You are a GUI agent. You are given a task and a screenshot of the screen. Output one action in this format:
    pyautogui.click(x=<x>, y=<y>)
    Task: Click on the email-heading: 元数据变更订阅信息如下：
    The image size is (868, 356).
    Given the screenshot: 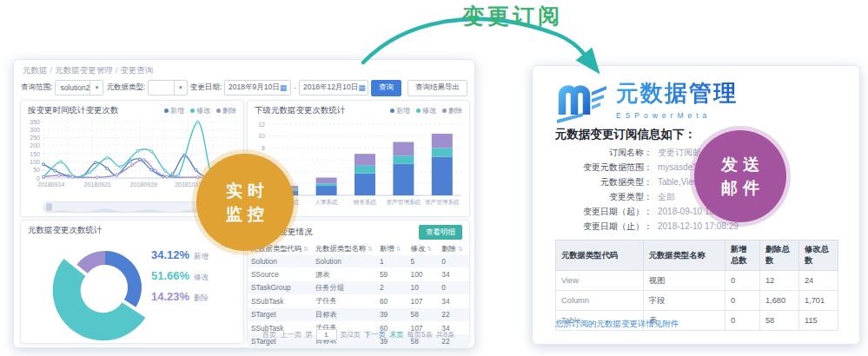 What is the action you would take?
    pyautogui.click(x=626, y=135)
    